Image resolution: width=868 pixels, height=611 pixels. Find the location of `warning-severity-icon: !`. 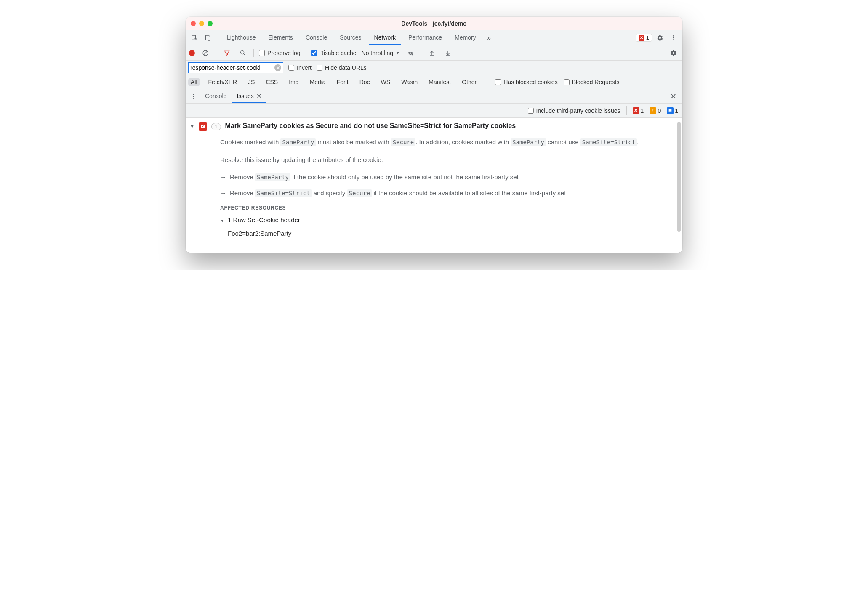

warning-severity-icon: ! is located at coordinates (653, 111).